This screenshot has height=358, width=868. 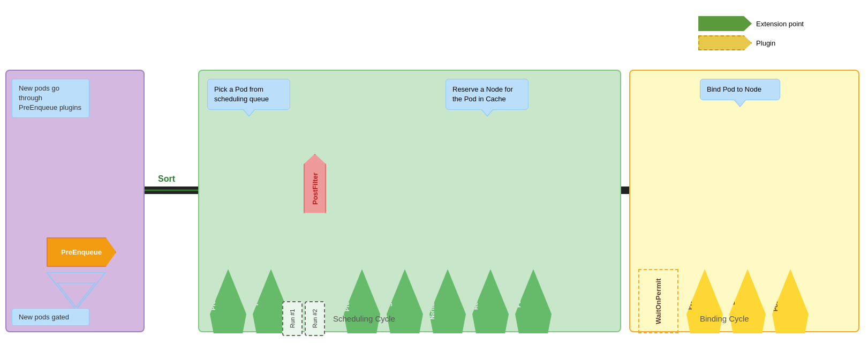 I want to click on legend-plugin: Plugin, so click(x=751, y=43).